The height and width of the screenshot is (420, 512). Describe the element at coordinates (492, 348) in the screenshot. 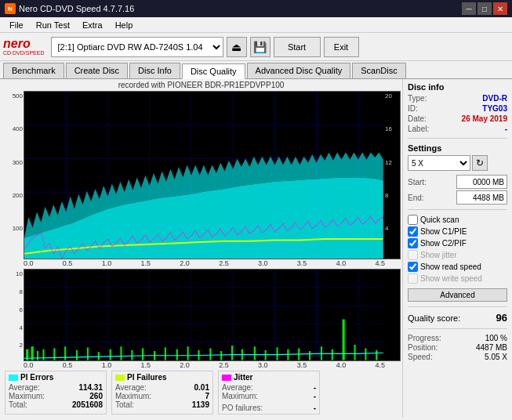

I see `position-value: 4487 MB` at that location.